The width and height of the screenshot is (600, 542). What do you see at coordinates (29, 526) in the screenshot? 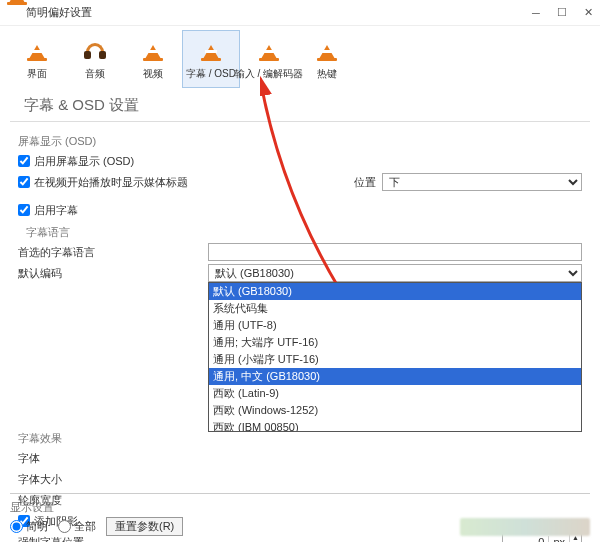
I see `simple-mode-radio: 简明` at bounding box center [29, 526].